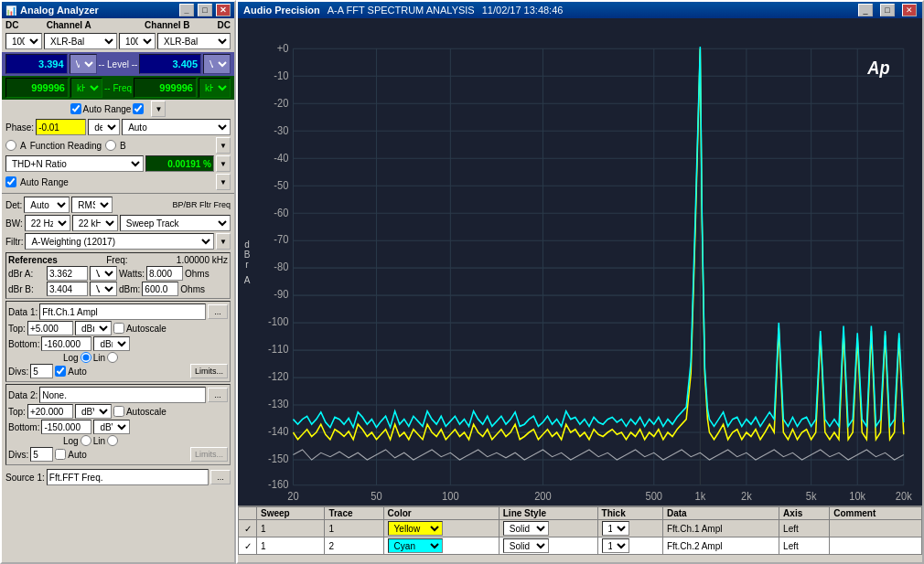 Image resolution: width=924 pixels, height=564 pixels. What do you see at coordinates (113, 441) in the screenshot?
I see `lin2-radio` at bounding box center [113, 441].